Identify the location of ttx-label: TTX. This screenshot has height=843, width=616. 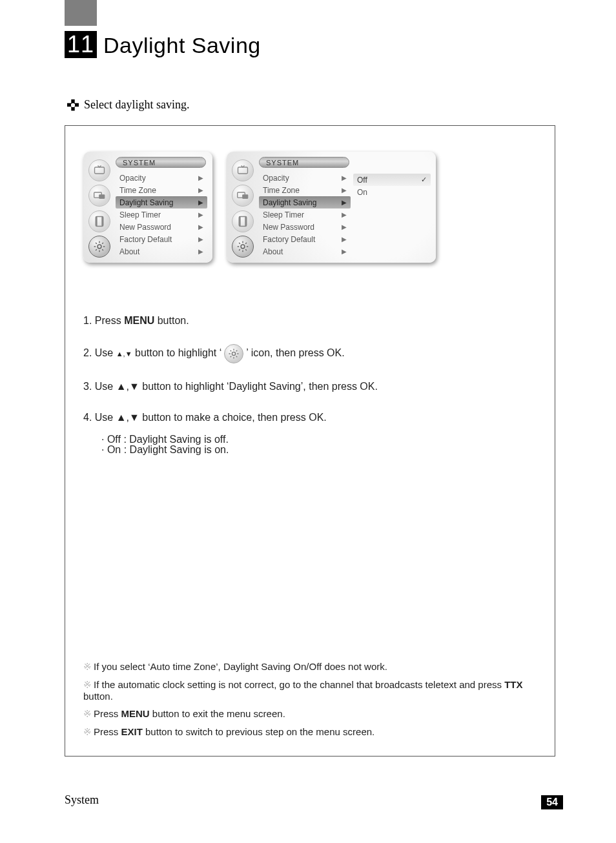
(513, 684).